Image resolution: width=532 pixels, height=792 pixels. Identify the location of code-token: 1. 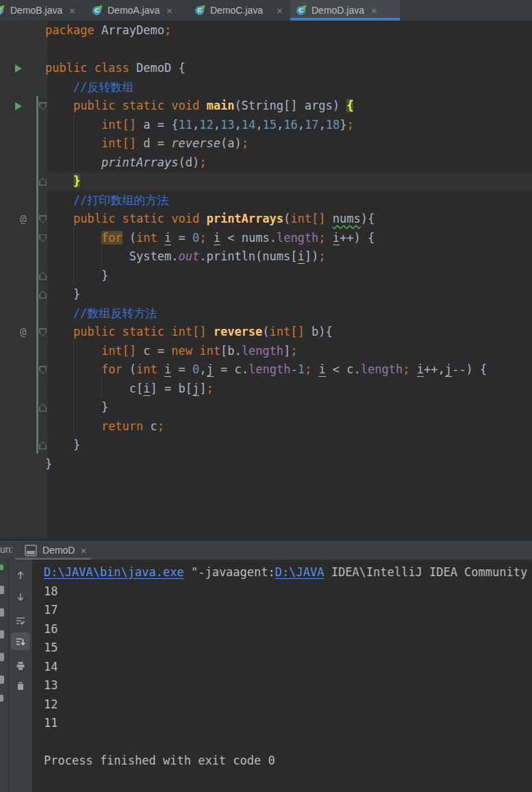
(301, 369).